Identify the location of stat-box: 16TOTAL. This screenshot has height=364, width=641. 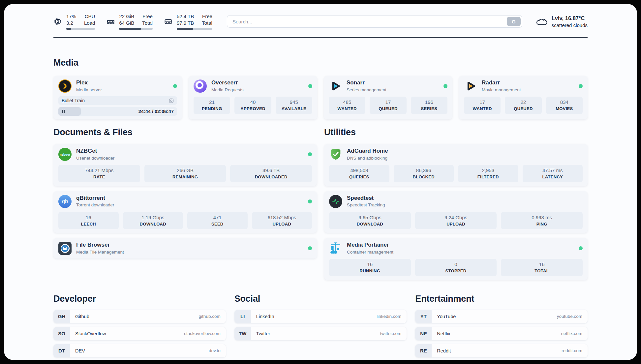
(542, 268).